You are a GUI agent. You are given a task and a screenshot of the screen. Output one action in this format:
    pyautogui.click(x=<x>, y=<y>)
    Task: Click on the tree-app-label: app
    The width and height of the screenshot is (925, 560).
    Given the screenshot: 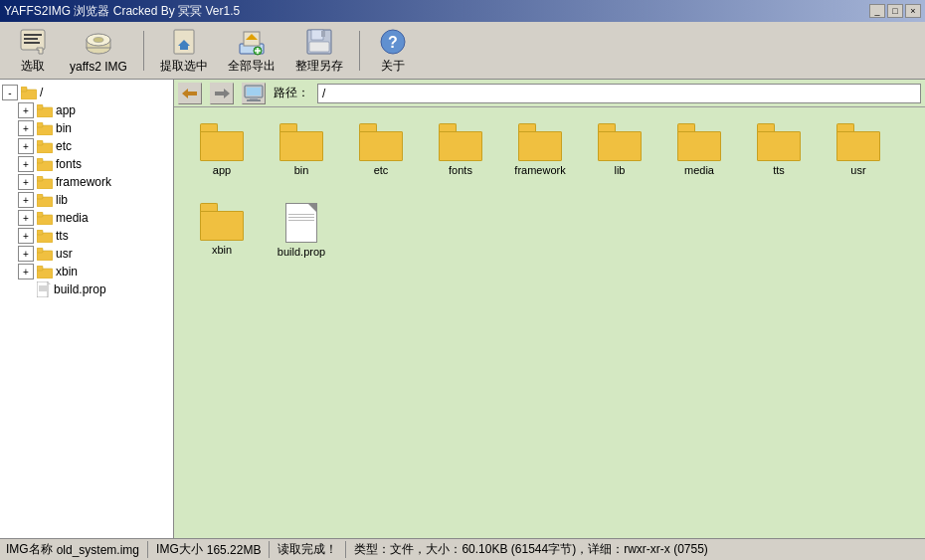 What is the action you would take?
    pyautogui.click(x=66, y=110)
    